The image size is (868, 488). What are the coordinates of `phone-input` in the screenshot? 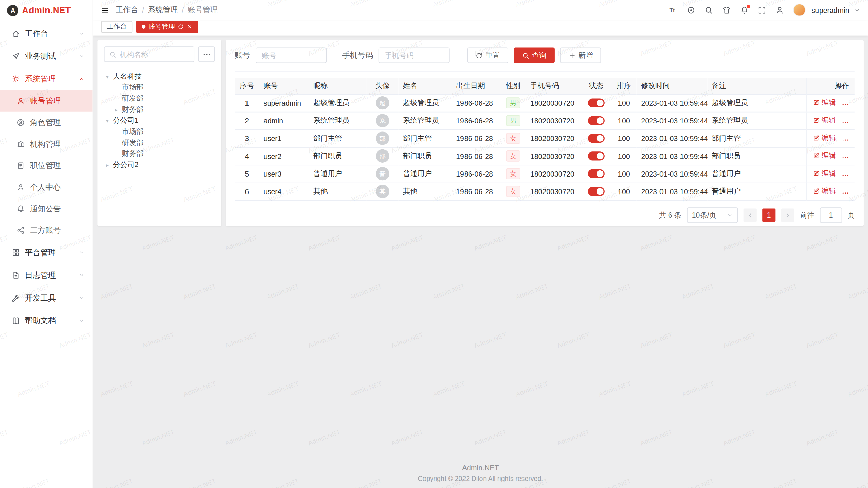 It's located at (414, 55).